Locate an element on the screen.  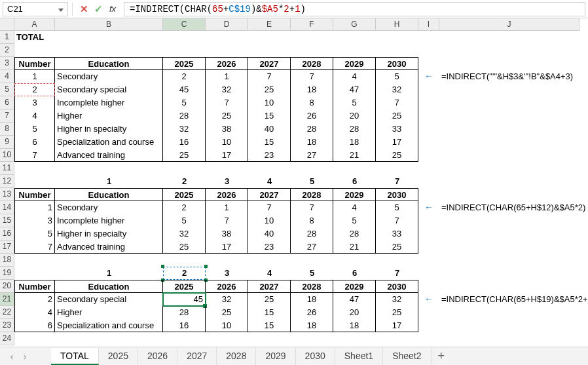
cell: Advanced training is located at coordinates (109, 155).